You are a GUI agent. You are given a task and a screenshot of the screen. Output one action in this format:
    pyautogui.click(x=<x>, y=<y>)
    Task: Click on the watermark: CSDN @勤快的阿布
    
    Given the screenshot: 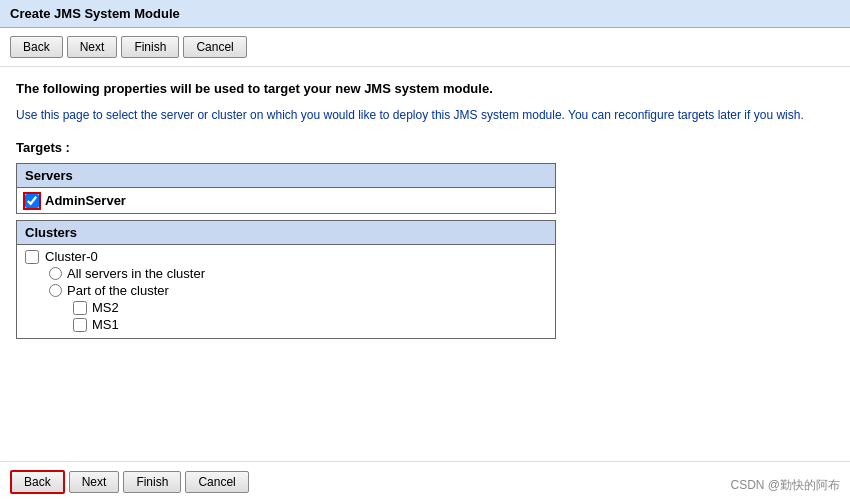 What is the action you would take?
    pyautogui.click(x=785, y=486)
    